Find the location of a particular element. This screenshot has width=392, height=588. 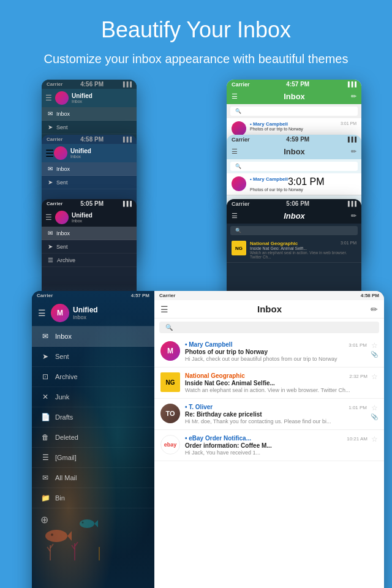

phone4-sender-avatar is located at coordinates (239, 184).